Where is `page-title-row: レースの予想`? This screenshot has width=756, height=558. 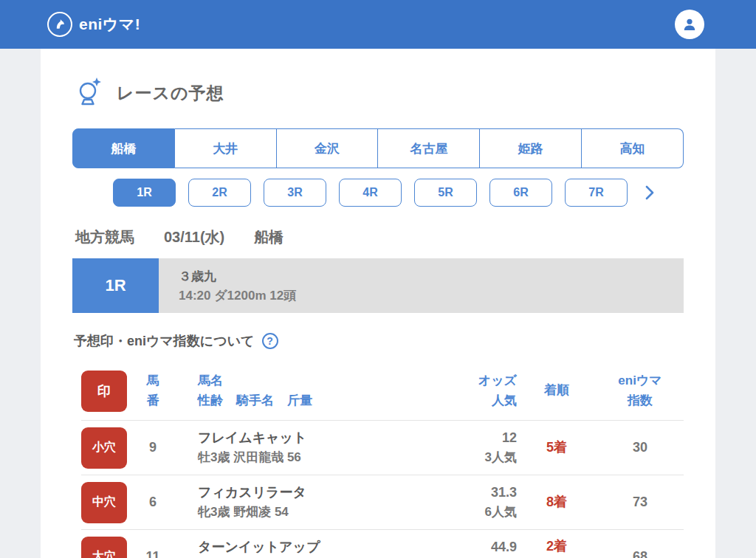
page-title-row: レースの予想 is located at coordinates (380, 93).